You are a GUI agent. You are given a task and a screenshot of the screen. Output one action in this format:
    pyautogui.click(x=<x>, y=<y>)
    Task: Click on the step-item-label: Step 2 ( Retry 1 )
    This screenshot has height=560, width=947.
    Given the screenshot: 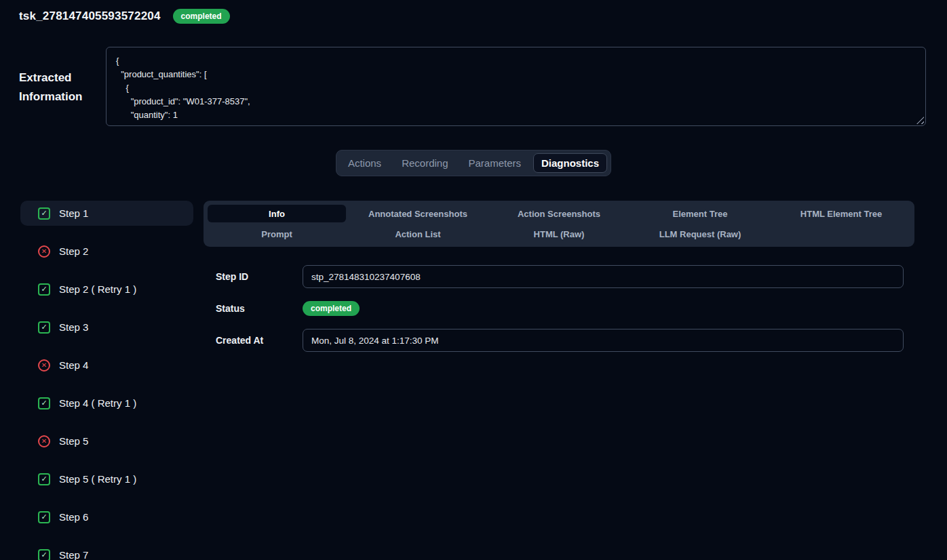 What is the action you would take?
    pyautogui.click(x=98, y=289)
    